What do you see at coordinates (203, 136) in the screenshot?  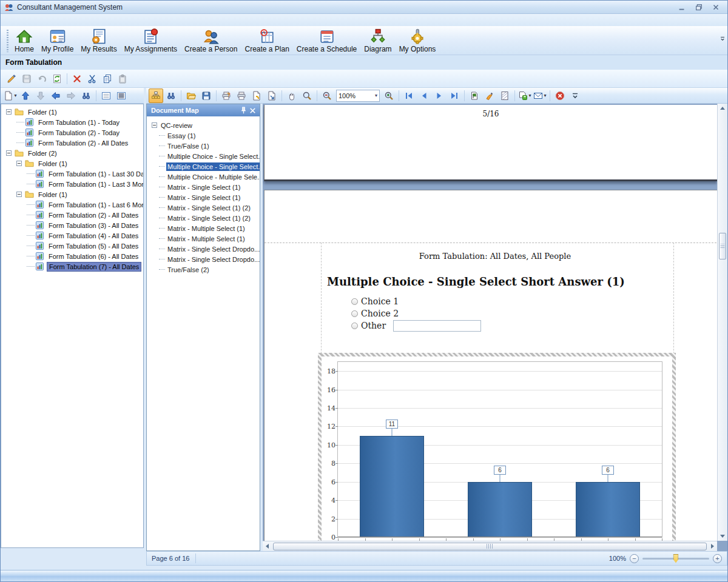 I see `document-map-item: Essay (1)` at bounding box center [203, 136].